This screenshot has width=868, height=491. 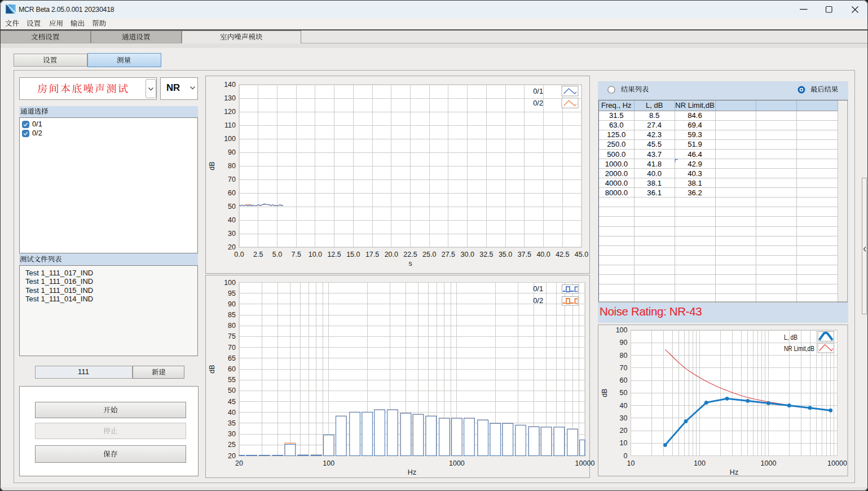 What do you see at coordinates (654, 193) in the screenshot?
I see `svg-text: 36.1` at bounding box center [654, 193].